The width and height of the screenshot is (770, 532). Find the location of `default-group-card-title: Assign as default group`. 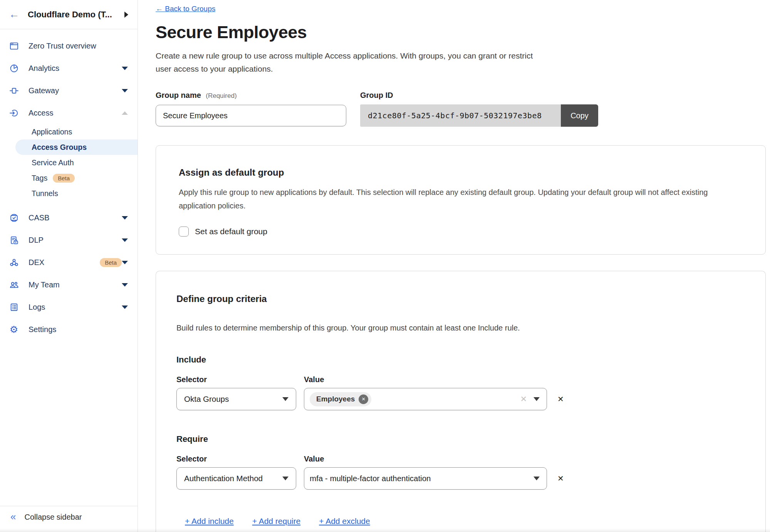

default-group-card-title: Assign as default group is located at coordinates (461, 173).